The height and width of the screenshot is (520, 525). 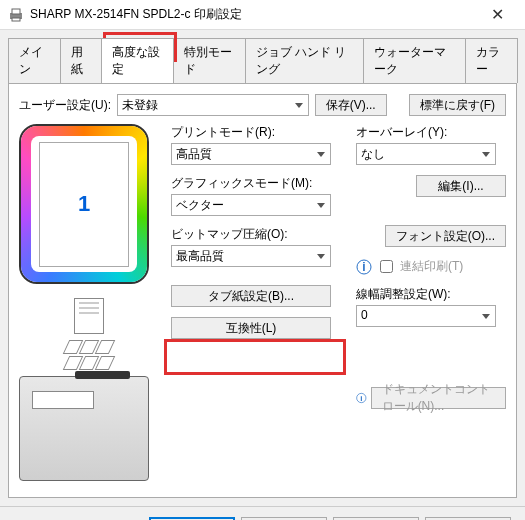 I want to click on window-title: SHARP MX-2514FN SPDL2-c 印刷設定, so click(x=254, y=14).